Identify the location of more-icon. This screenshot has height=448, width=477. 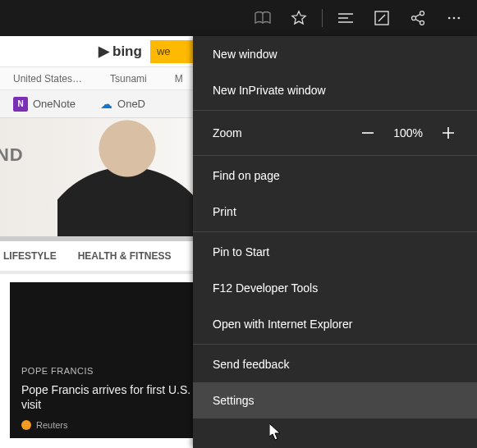
(454, 18).